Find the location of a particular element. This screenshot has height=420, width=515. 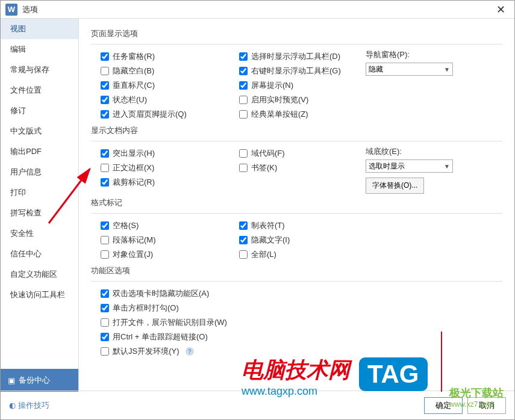

cb-live-preview-input is located at coordinates (243, 100).